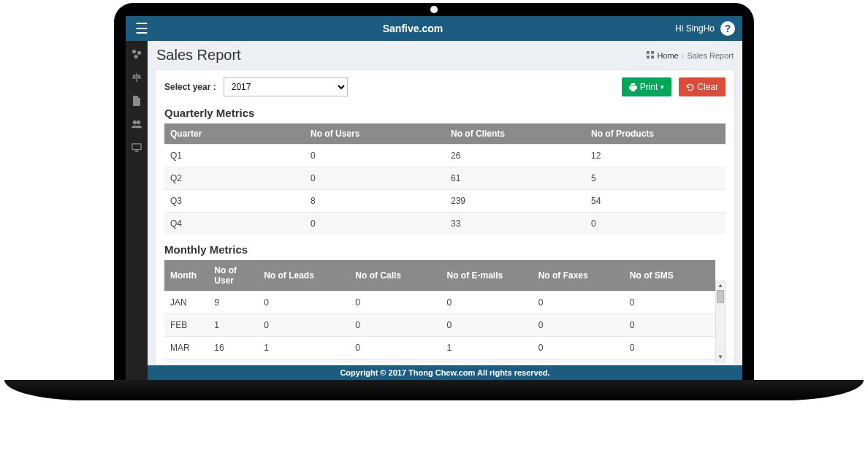 The width and height of the screenshot is (868, 453). I want to click on m-col-faxes: No of Faxes, so click(579, 276).